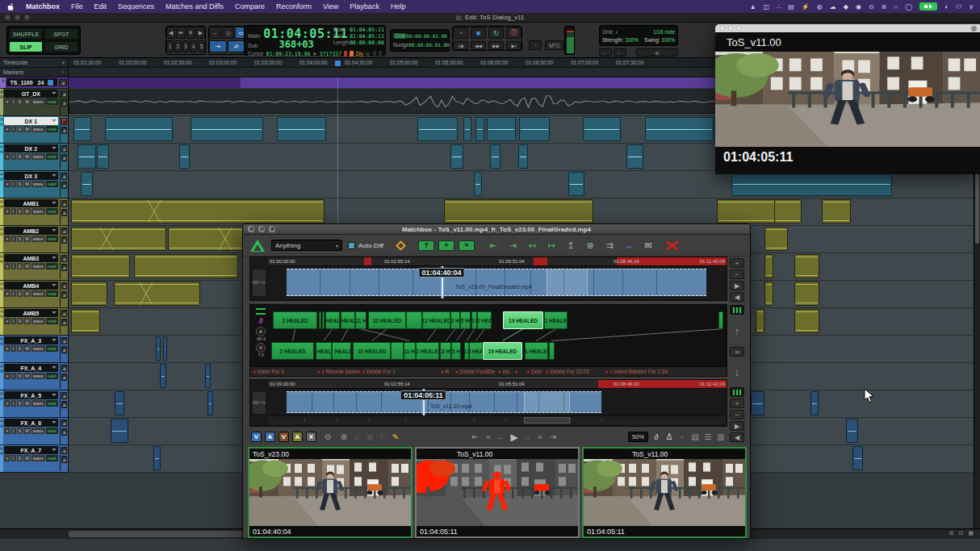 This screenshot has height=551, width=980. I want to click on seq-play-button: ▶, so click(737, 426).